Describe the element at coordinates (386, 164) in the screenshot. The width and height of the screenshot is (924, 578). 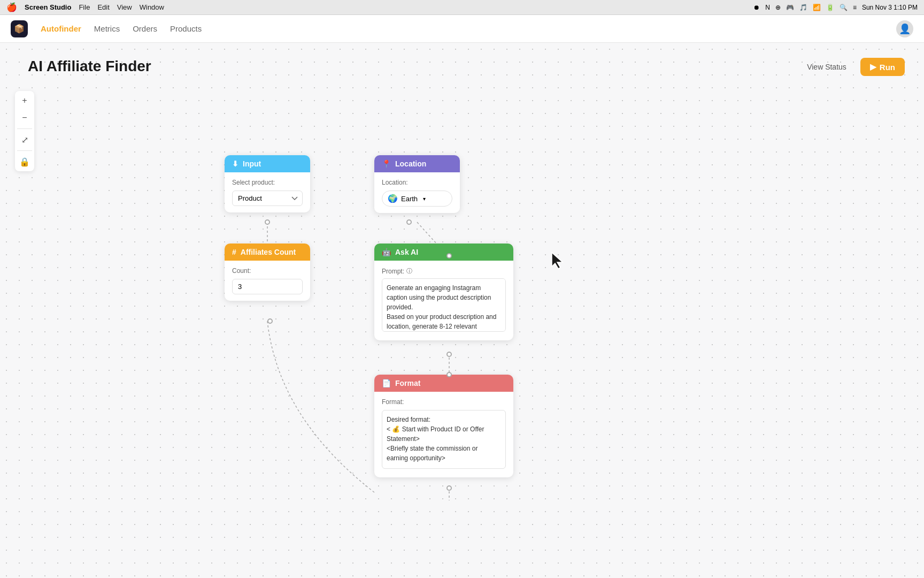
I see `location-icon: 📍` at that location.